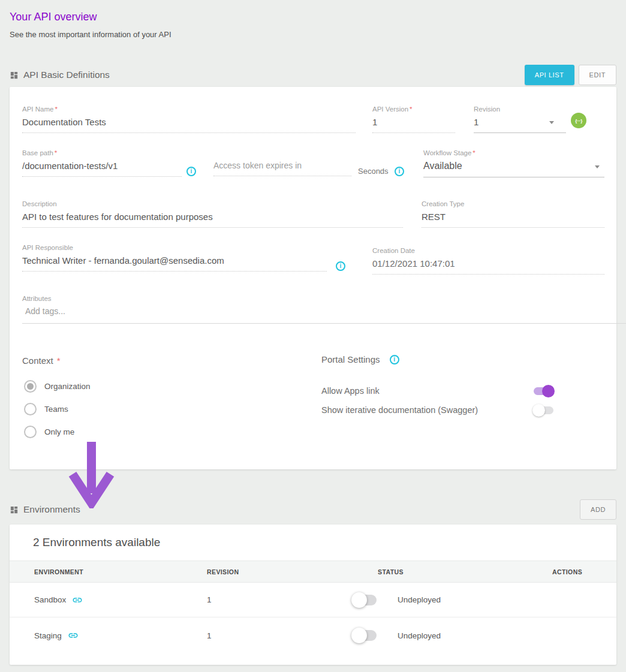  Describe the element at coordinates (282, 168) in the screenshot. I see `access-token-placeholder: Access token expires in` at that location.